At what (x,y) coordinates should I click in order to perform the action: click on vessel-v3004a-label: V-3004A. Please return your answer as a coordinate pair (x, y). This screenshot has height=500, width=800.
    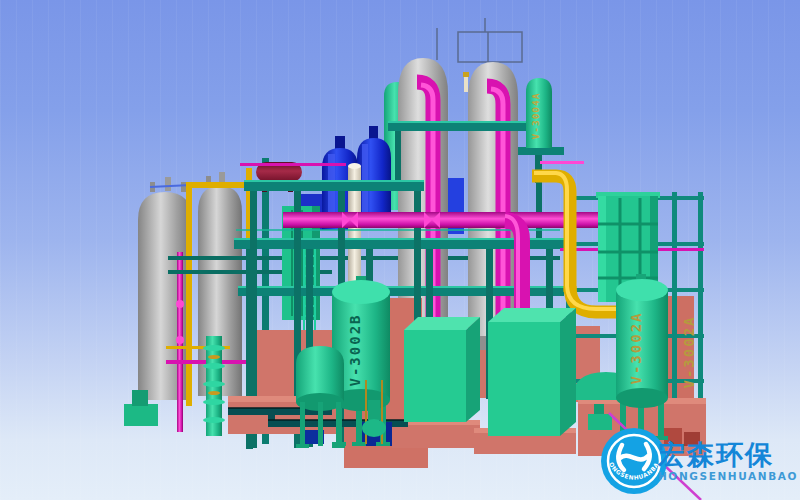
    Looking at the image, I should click on (536, 116).